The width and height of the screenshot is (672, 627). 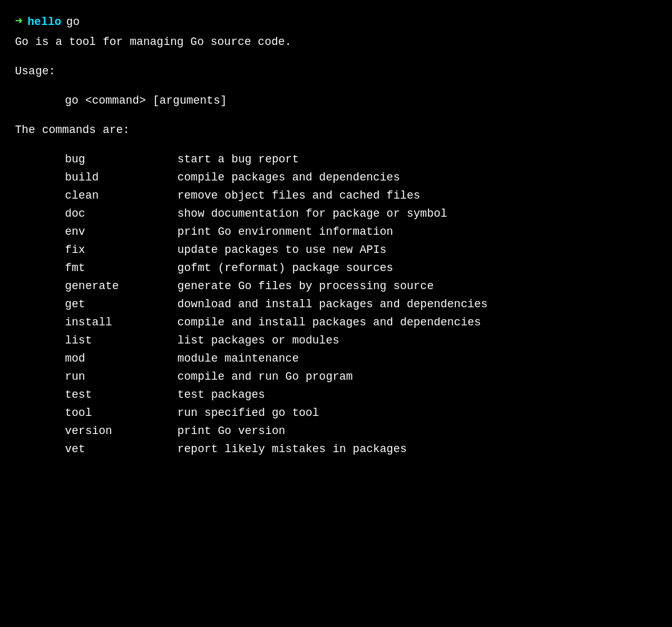 What do you see at coordinates (361, 395) in the screenshot?
I see `table-row: testtest packages` at bounding box center [361, 395].